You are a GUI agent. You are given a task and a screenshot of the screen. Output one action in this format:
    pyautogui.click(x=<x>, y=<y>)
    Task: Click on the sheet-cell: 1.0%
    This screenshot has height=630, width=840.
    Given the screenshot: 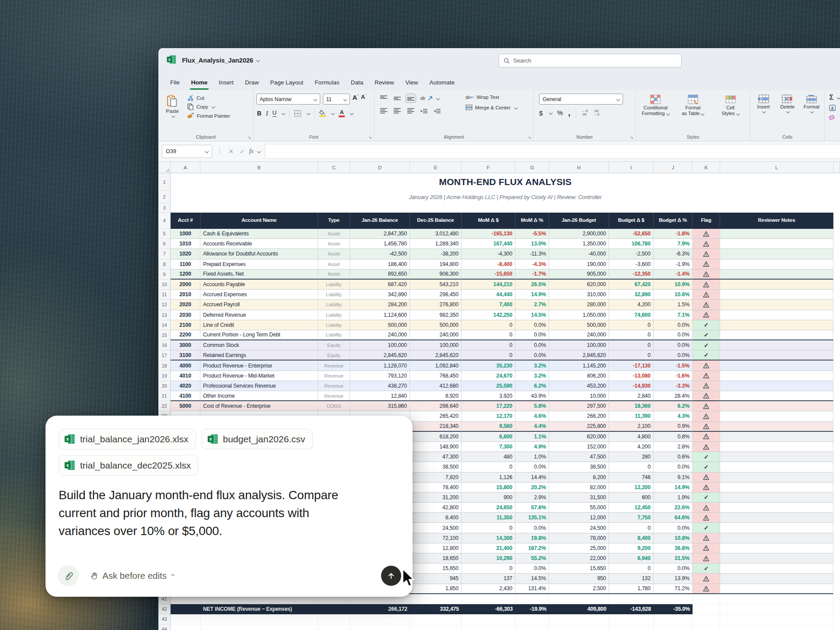 What is the action you would take?
    pyautogui.click(x=532, y=457)
    